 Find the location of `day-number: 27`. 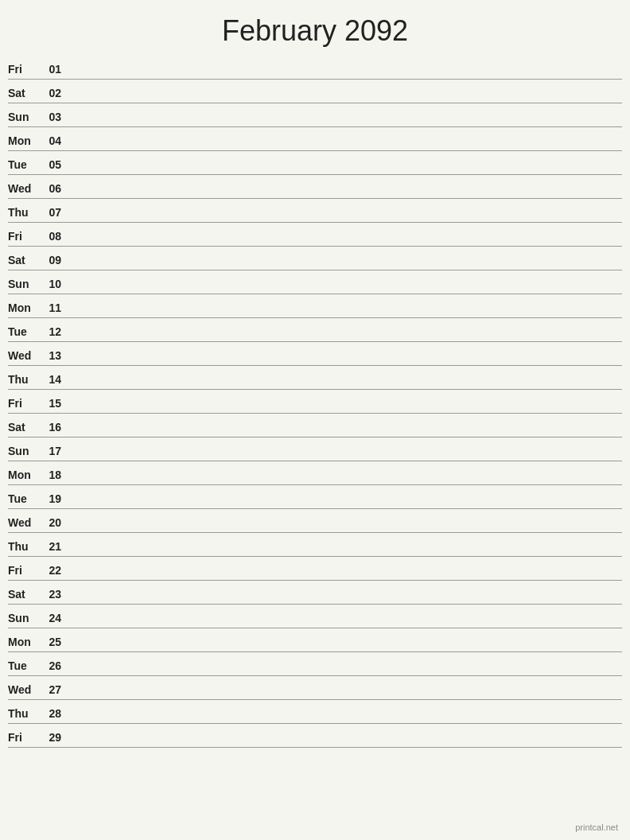

day-number: 27 is located at coordinates (56, 690).